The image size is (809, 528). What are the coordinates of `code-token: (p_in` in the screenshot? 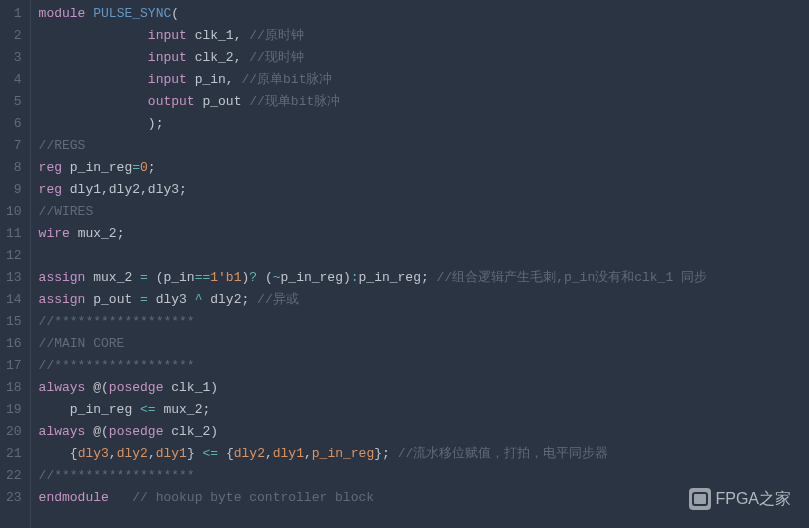 It's located at (172, 278).